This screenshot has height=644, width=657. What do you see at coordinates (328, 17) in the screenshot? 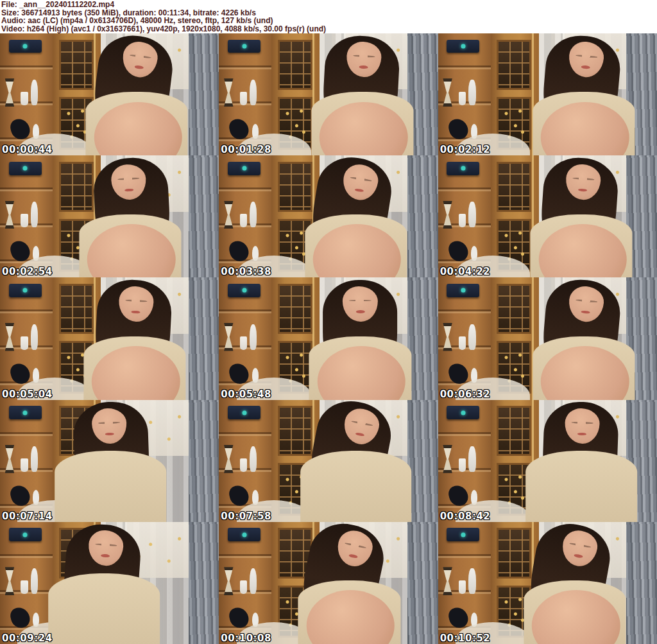
I see `media-info-header: File: _ann__202401112202.mp4 Size: 36671…` at bounding box center [328, 17].